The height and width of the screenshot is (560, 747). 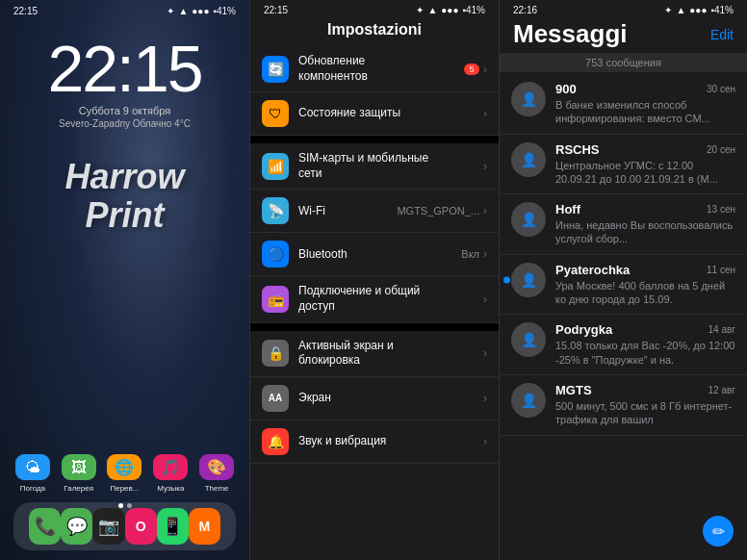 What do you see at coordinates (485, 166) in the screenshot?
I see `settings-item-sim-right: ›` at bounding box center [485, 166].